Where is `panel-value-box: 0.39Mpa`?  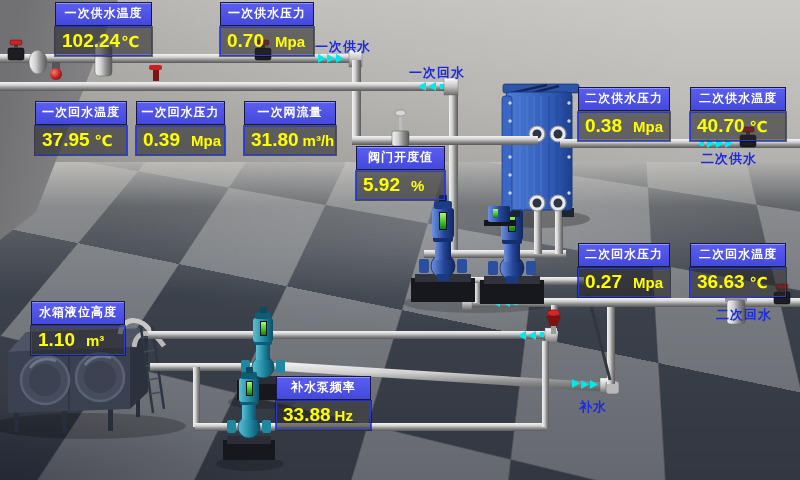
panel-value-box: 0.39Mpa is located at coordinates (180, 140).